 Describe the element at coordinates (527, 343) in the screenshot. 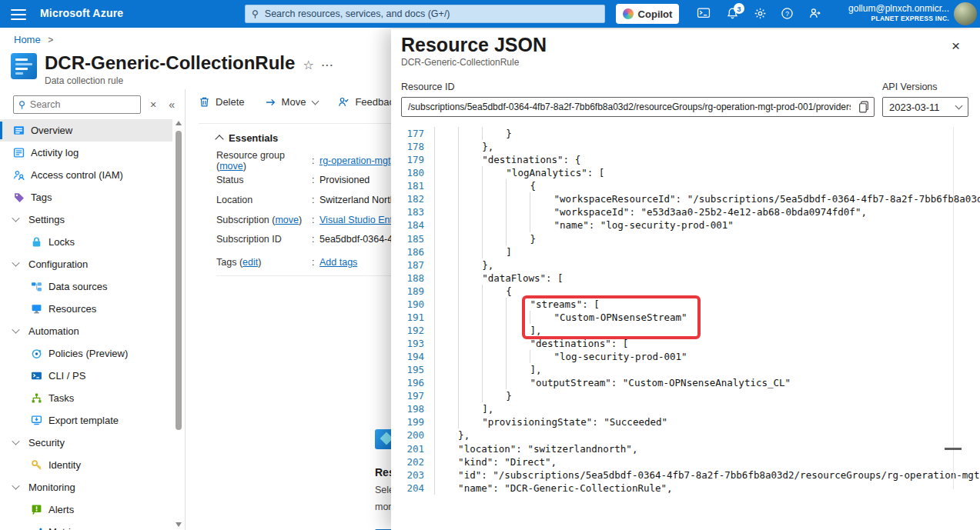

I see `code-text: "destinations": [` at that location.